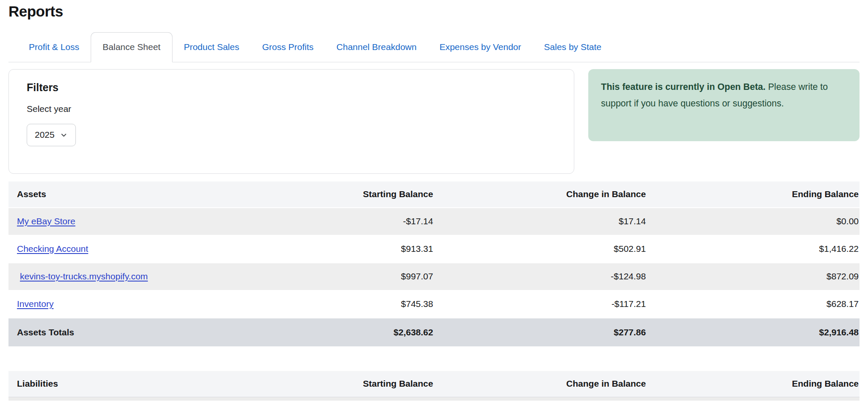 This screenshot has height=407, width=868. Describe the element at coordinates (46, 221) in the screenshot. I see `account-link-my-ebay-store: My eBay Store` at that location.